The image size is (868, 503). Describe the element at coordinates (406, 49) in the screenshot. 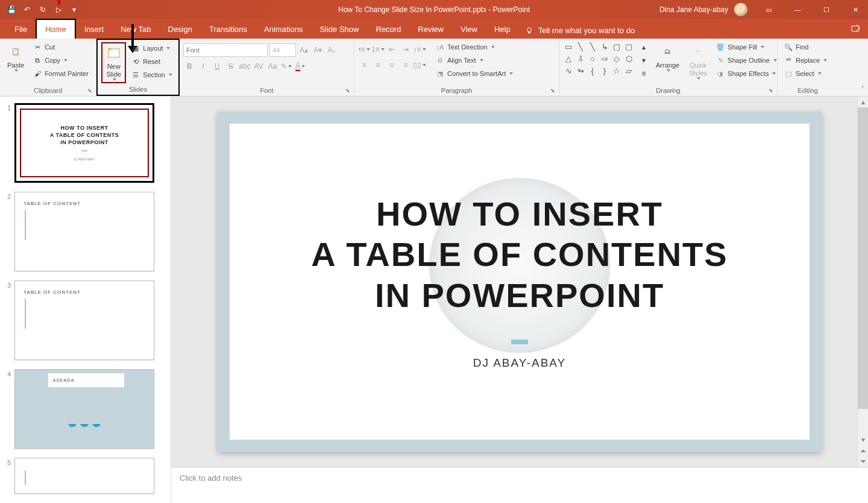

I see `indent-inc-icon: ⇥` at that location.